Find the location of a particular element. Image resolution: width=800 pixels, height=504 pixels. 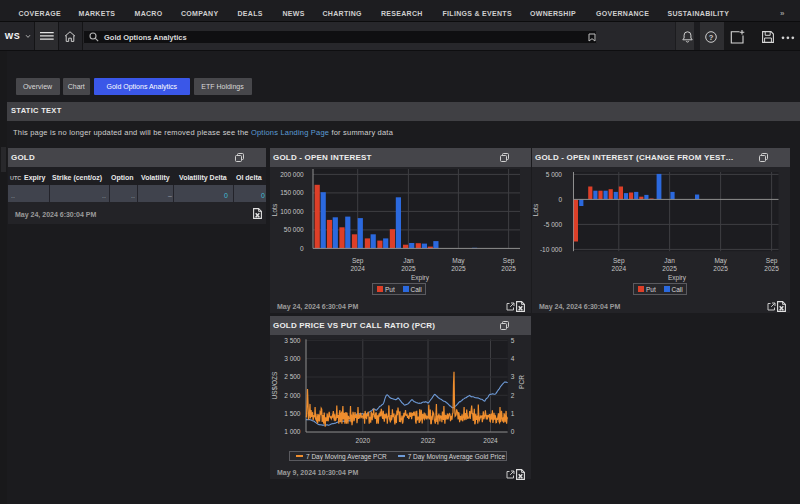

svg-text: 5 000 is located at coordinates (554, 174).